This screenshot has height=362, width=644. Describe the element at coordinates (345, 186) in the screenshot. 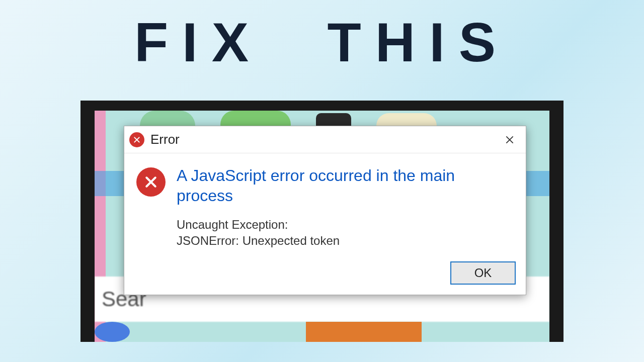

I see `error-heading: A JavaScript error occurred in the main …` at that location.